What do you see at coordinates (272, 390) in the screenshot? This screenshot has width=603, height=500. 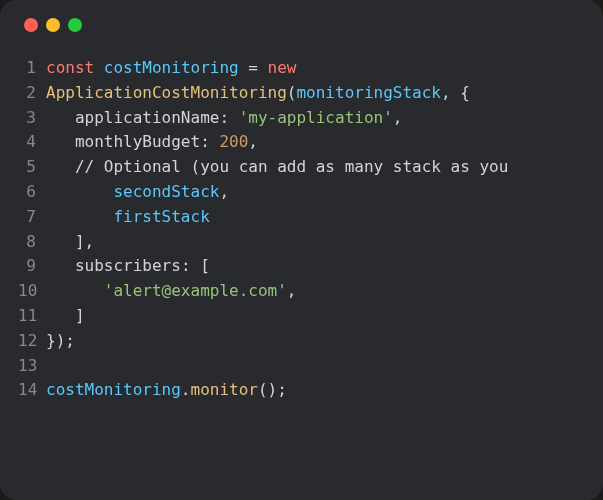 I see `token-punct: ();` at bounding box center [272, 390].